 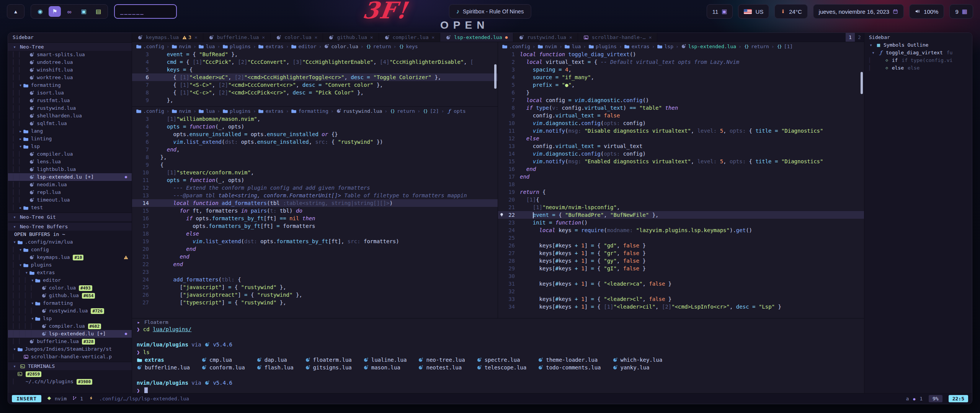 What do you see at coordinates (351, 37) in the screenshot?
I see `tab-github-lua: github.lua×` at bounding box center [351, 37].